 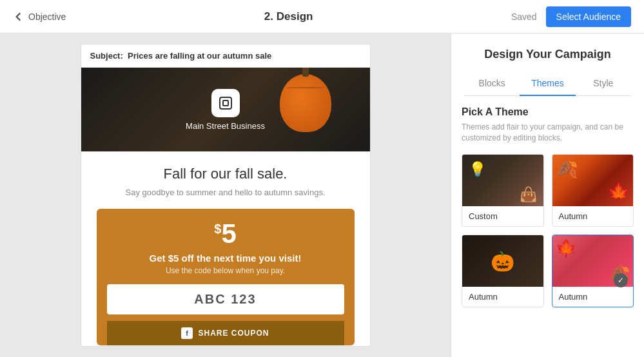 What do you see at coordinates (503, 271) in the screenshot?
I see `theme-card-autumn2: Autumn` at bounding box center [503, 271].